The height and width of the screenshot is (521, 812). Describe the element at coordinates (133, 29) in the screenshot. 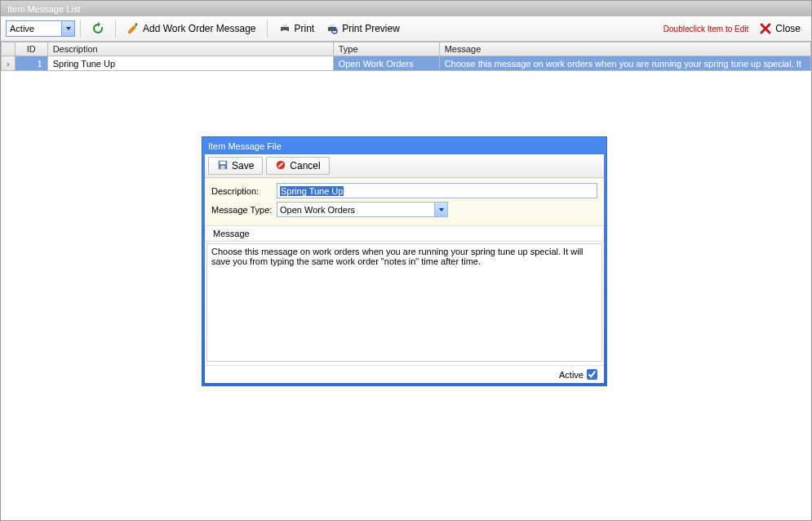

I see `add-pencil-icon` at that location.